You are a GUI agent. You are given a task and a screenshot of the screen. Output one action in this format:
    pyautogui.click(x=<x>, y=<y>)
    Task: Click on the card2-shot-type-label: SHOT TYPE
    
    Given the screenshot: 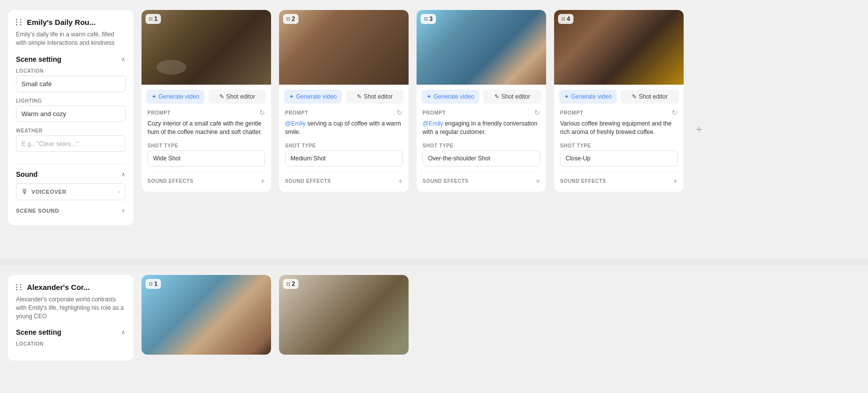 What is the action you would take?
    pyautogui.click(x=344, y=145)
    